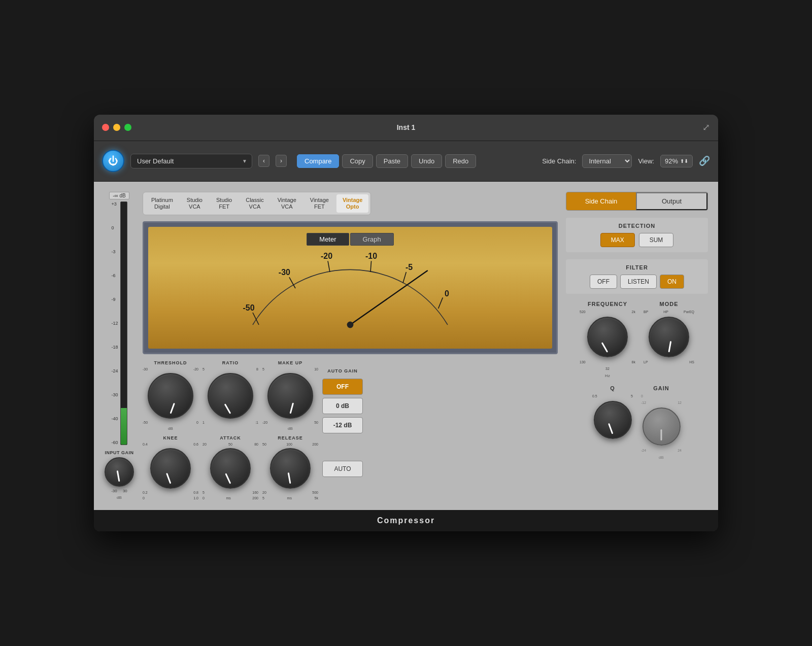 This screenshot has height=646, width=812. I want to click on tick-minus6: -6, so click(115, 276).